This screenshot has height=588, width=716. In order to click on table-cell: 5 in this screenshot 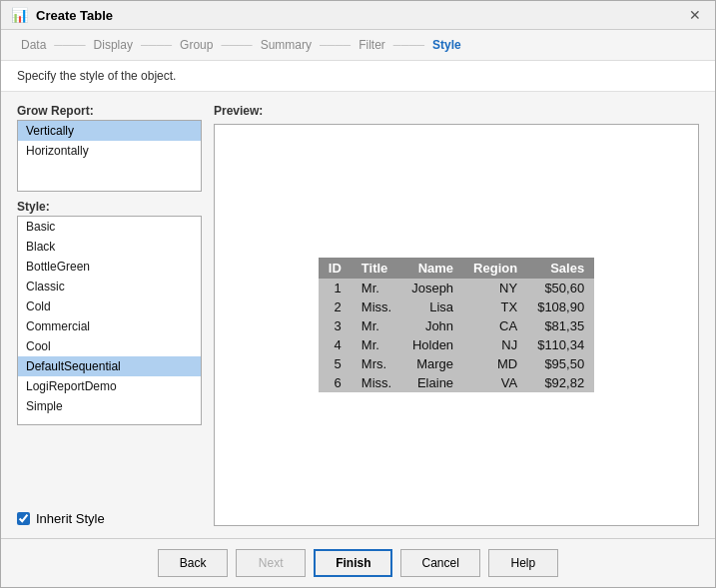, I will do `click(336, 363)`.